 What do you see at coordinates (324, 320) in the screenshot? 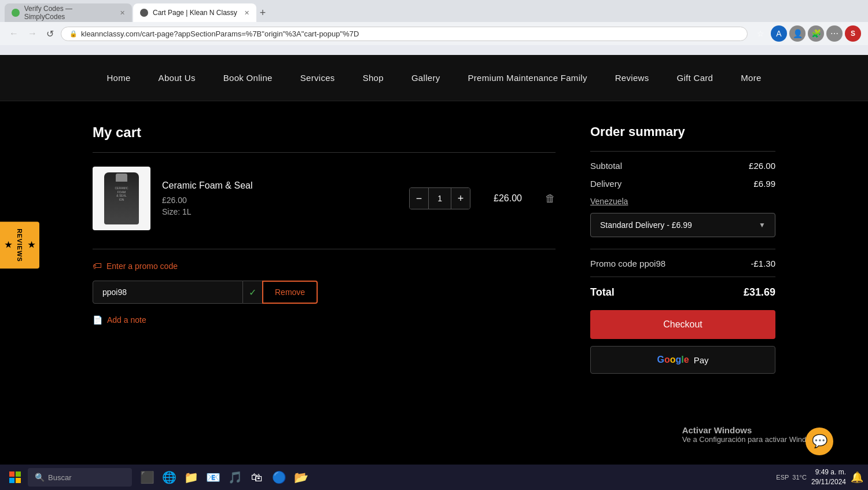
I see `add-note: 📄 Add a note` at bounding box center [324, 320].